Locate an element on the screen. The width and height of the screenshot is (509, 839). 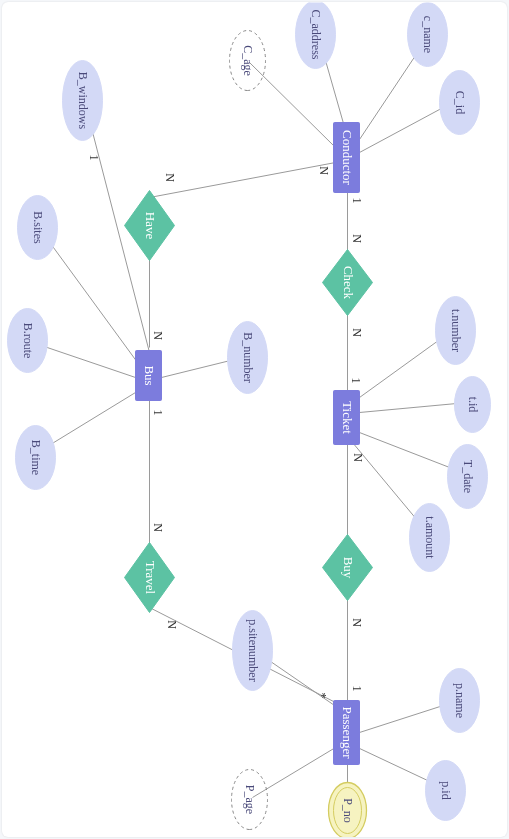
attribute-c-id: C_id is located at coordinates (459, 102).